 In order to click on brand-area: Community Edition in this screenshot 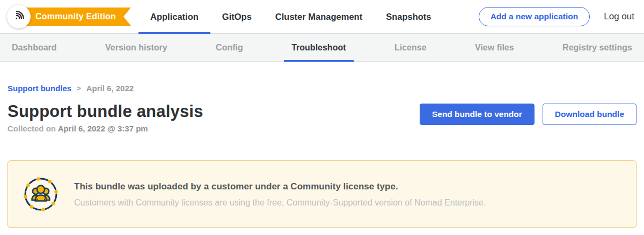, I will do `click(69, 17)`.